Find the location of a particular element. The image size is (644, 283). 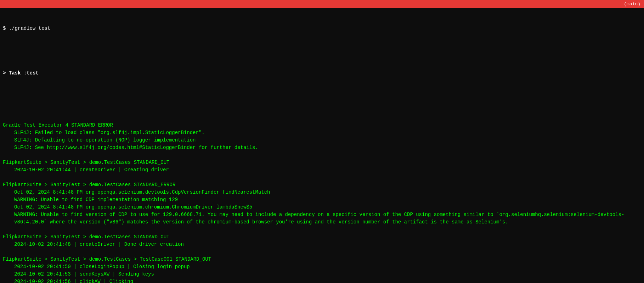

terminal-line-6: FlipkartSuite > SanityTest > demo.TestCa… is located at coordinates (322, 162).